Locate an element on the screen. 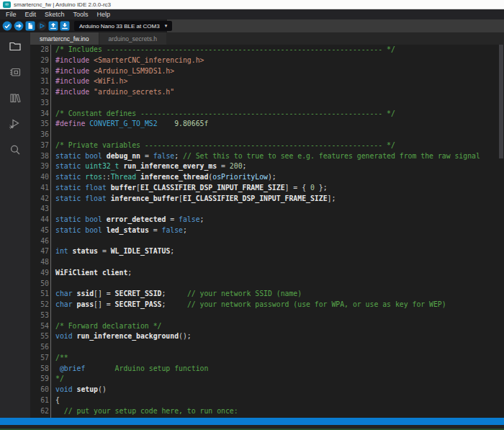 This screenshot has width=504, height=430. menu-edit: Edit is located at coordinates (31, 14).